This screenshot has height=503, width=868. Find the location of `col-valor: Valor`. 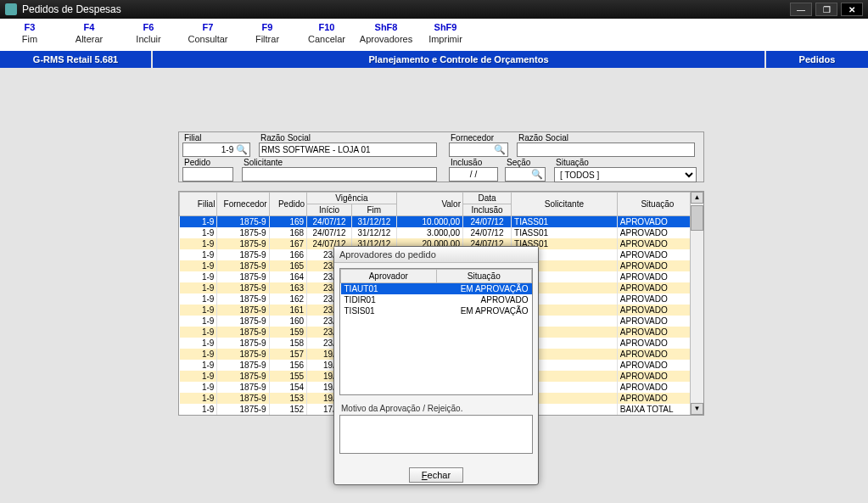

col-valor: Valor is located at coordinates (429, 204).